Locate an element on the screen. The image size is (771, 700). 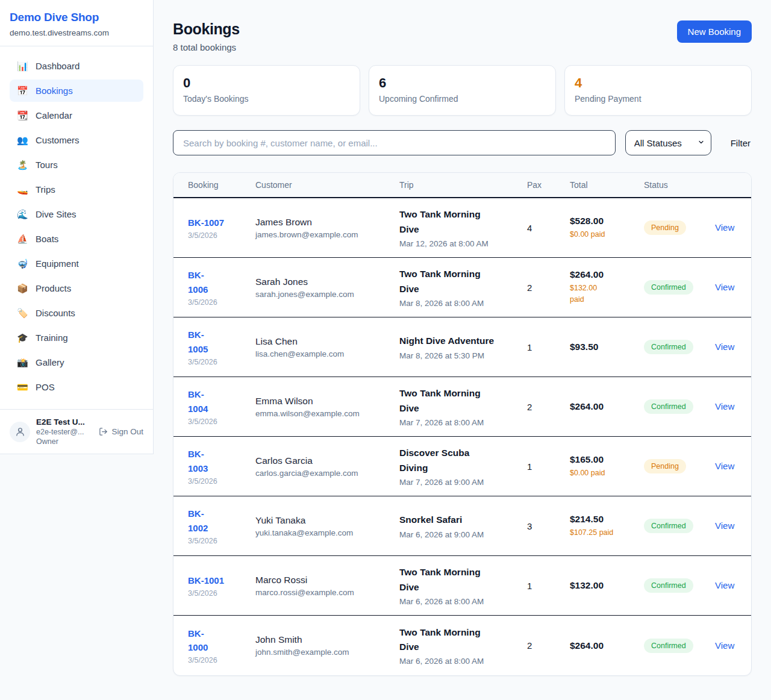
calendar-date-icon: 📅 is located at coordinates (22, 90).